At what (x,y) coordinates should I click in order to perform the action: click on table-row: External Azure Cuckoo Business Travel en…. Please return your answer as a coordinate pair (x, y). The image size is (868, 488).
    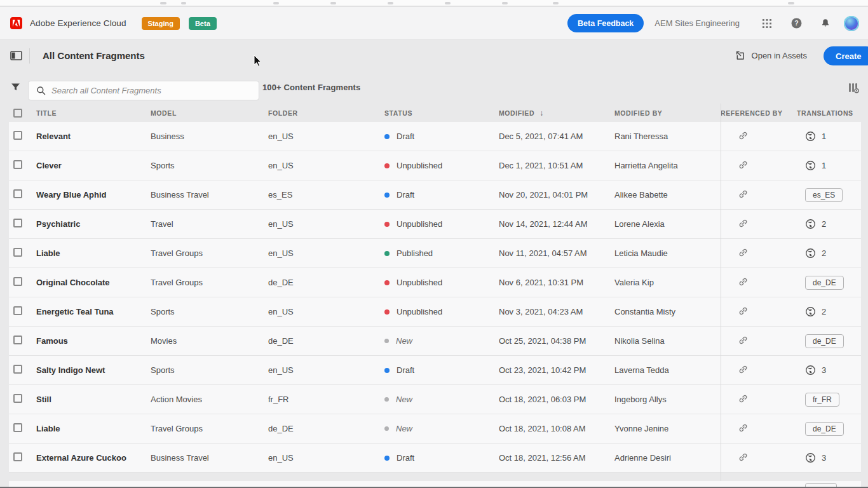
    Looking at the image, I should click on (435, 458).